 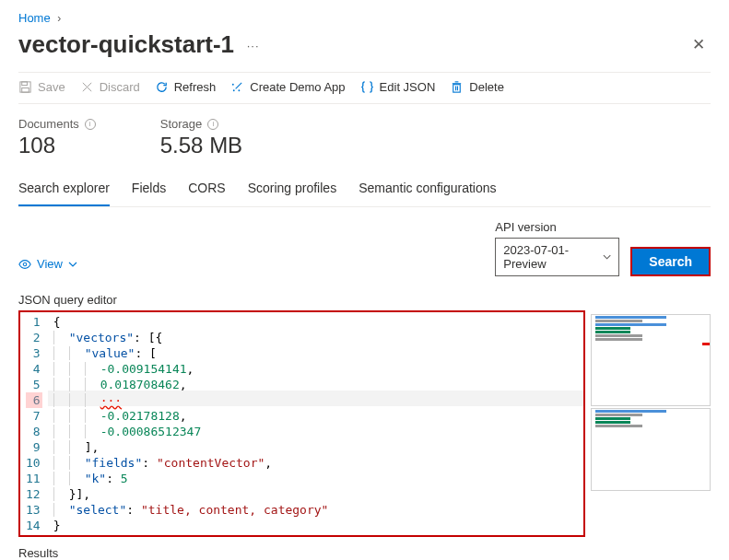 I want to click on fold-marker, so click(x=34, y=400).